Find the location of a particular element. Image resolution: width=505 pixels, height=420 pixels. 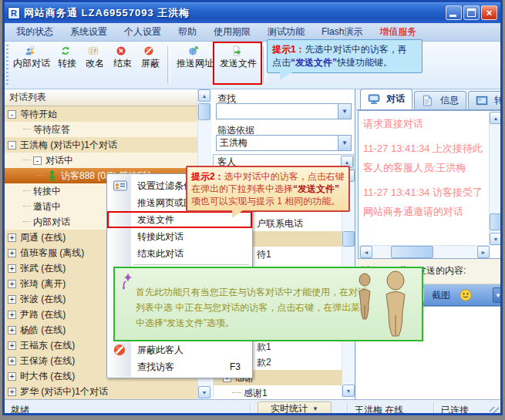

close-button: × is located at coordinates (489, 12).